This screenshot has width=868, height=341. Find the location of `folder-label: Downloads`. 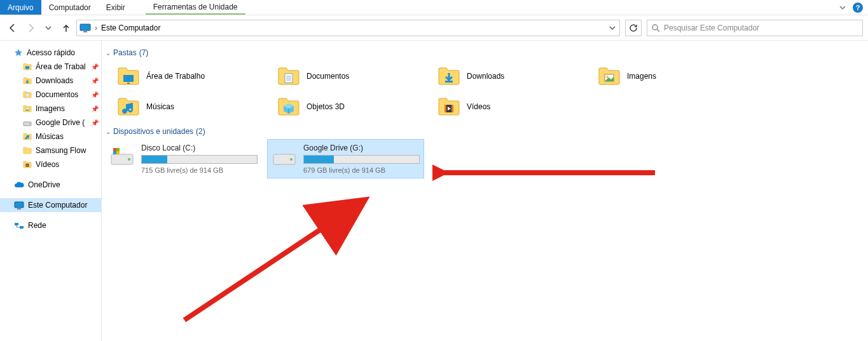

folder-label: Downloads is located at coordinates (486, 76).